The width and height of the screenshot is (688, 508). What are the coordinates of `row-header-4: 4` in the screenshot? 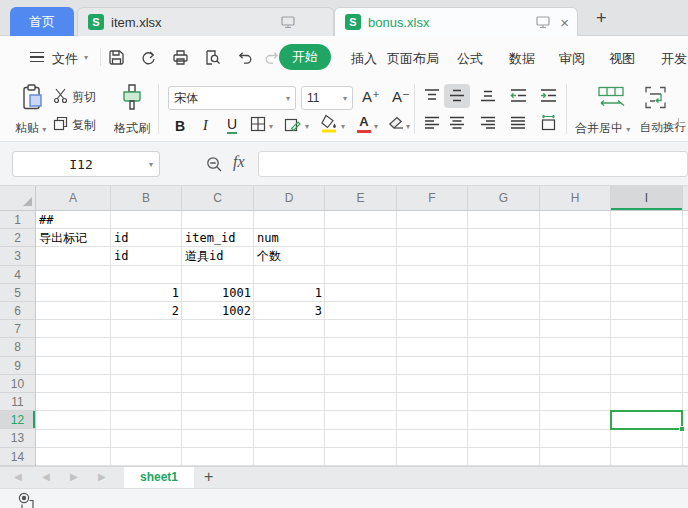 It's located at (18, 275).